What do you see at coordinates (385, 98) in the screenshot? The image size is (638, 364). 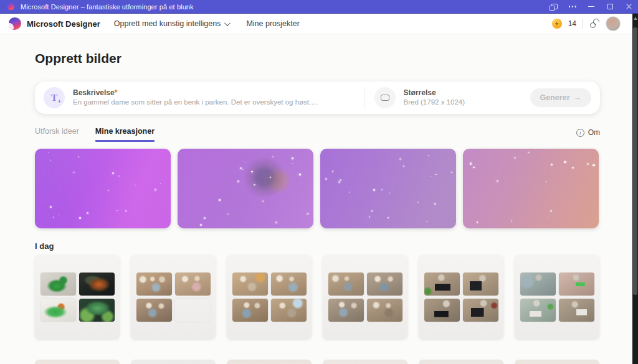 I see `size-icon` at bounding box center [385, 98].